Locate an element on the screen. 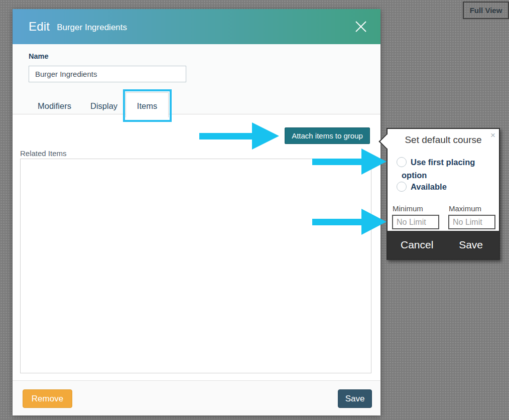  tab-modifiers: Modifiers is located at coordinates (54, 106).